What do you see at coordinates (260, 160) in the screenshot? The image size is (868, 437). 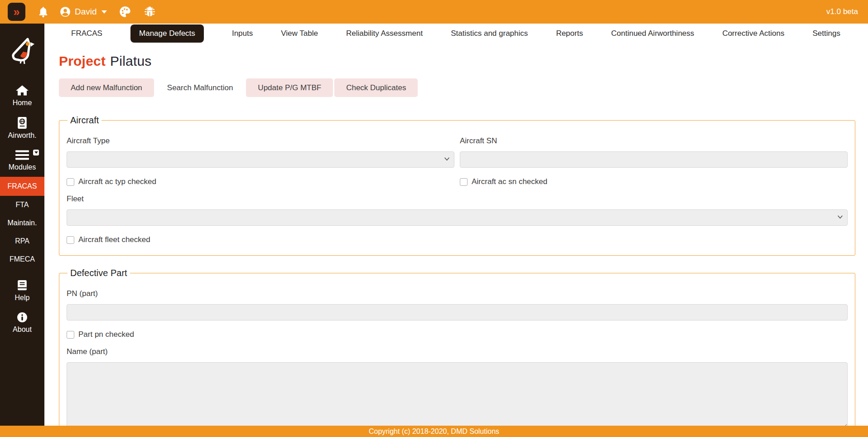 I see `aircraft-type-select` at bounding box center [260, 160].